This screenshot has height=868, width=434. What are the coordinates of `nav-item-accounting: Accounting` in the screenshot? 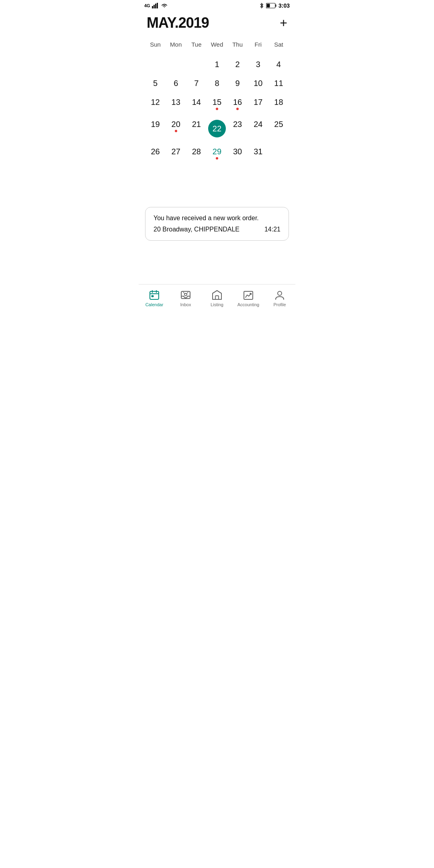 It's located at (248, 298).